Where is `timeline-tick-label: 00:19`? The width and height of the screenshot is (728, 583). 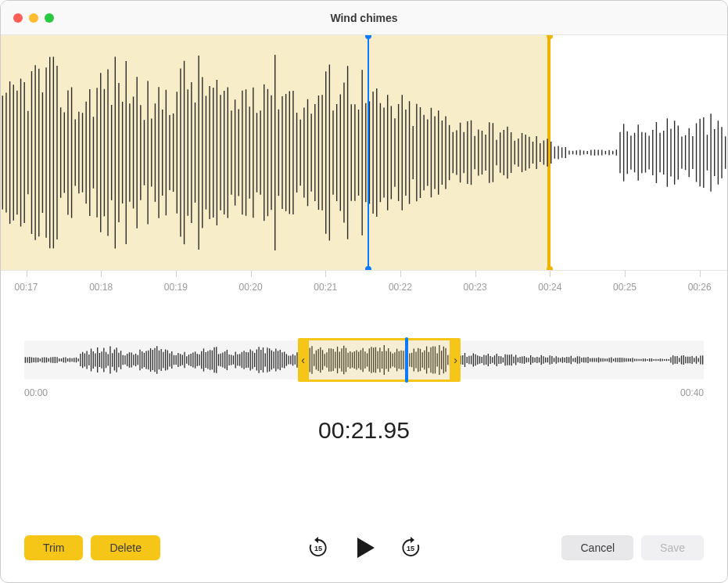 timeline-tick-label: 00:19 is located at coordinates (176, 287).